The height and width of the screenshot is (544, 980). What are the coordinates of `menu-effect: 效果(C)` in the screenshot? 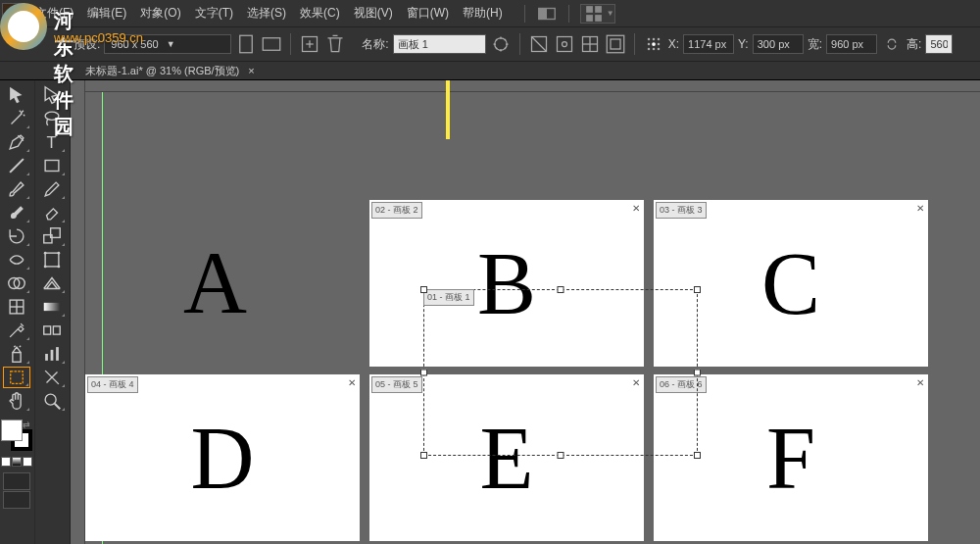 It's located at (319, 14).